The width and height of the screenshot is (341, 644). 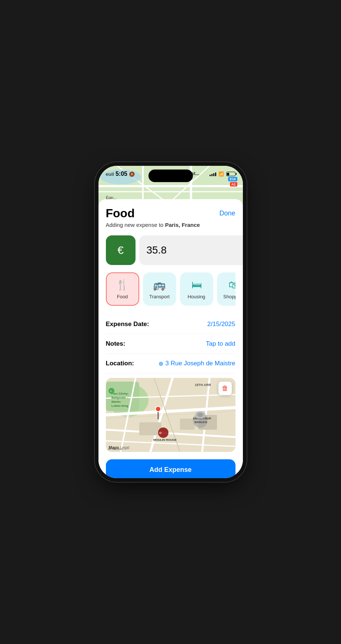 I want to click on location-value: 3 Rue Joseph de Maistre, so click(x=201, y=363).